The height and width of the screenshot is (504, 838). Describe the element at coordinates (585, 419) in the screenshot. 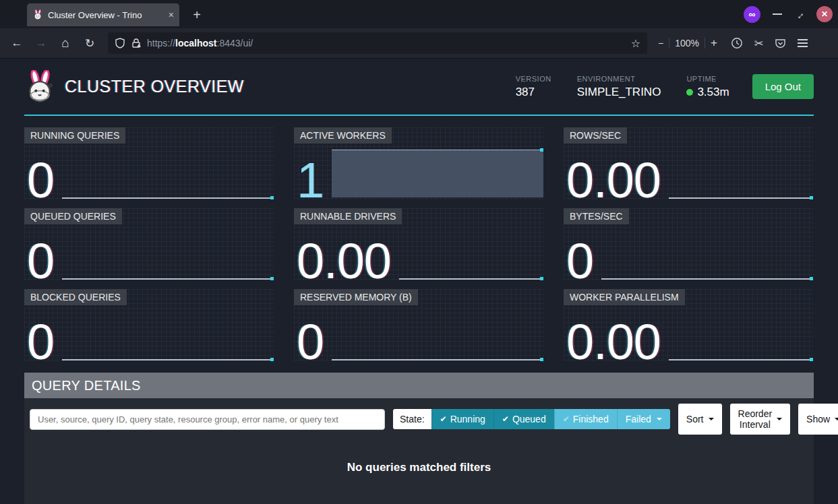

I see `state-filter-finished: ✔ Finished` at that location.